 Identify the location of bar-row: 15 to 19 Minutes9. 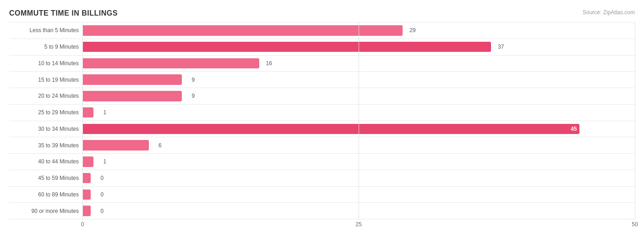
(322, 80).